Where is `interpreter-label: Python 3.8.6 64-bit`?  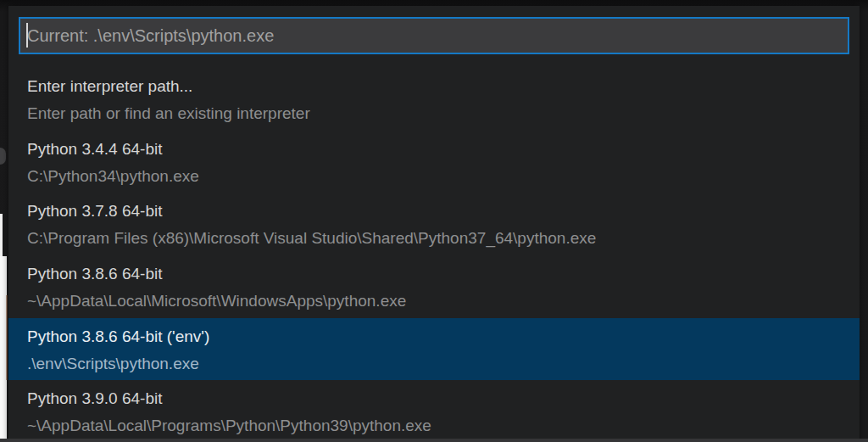 interpreter-label: Python 3.8.6 64-bit is located at coordinates (434, 274).